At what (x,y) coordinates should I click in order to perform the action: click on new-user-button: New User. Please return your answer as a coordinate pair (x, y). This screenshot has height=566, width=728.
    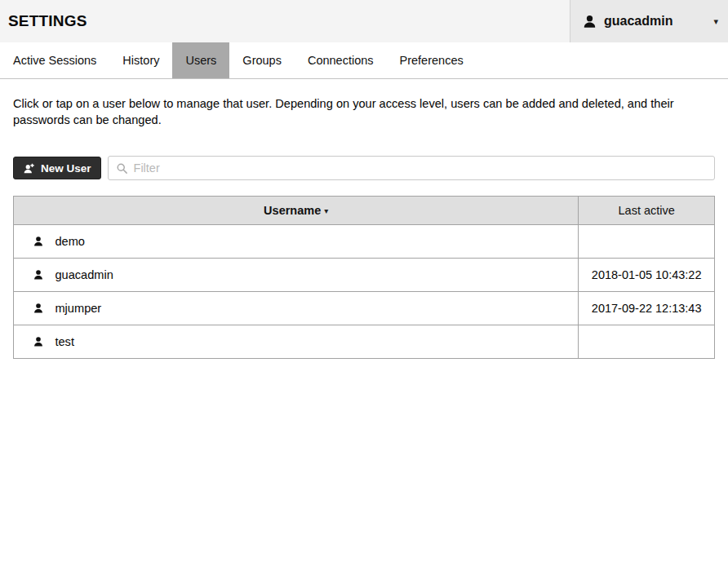
    Looking at the image, I should click on (57, 168).